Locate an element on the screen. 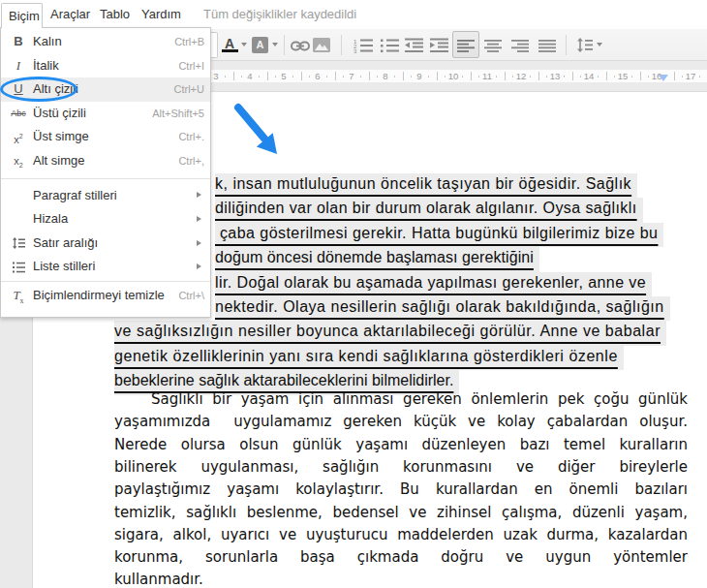 The image size is (707, 588). highlight-caret-icon is located at coordinates (275, 45).